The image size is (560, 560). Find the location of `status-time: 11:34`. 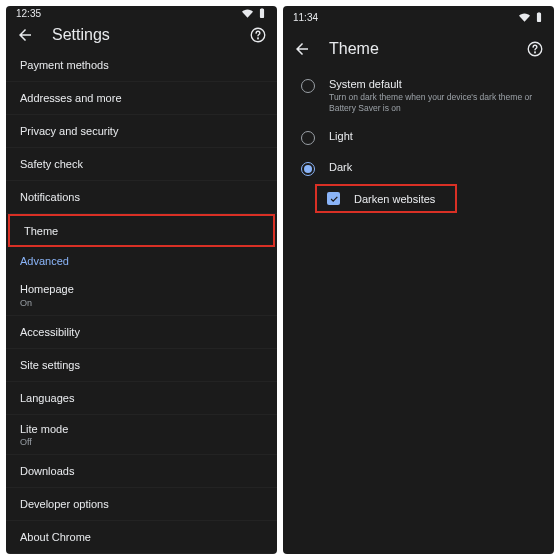

status-time: 11:34 is located at coordinates (306, 18).